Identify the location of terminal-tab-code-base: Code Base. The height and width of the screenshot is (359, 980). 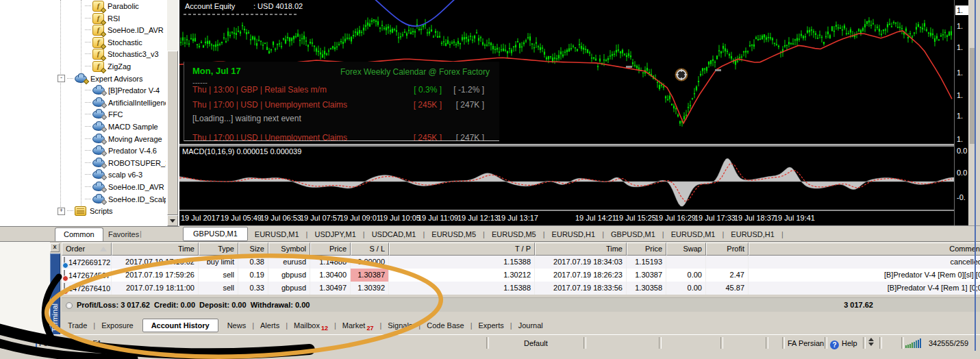
(445, 325).